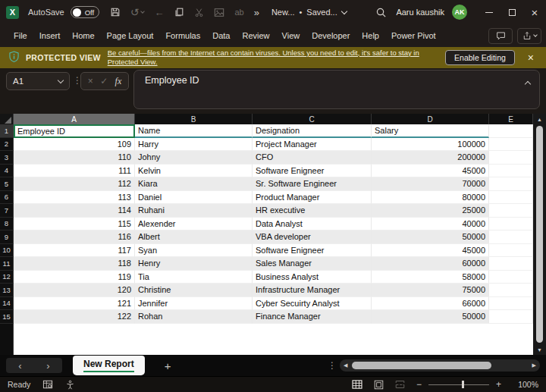  What do you see at coordinates (74, 145) in the screenshot?
I see `cell-employee-id: 109` at bounding box center [74, 145].